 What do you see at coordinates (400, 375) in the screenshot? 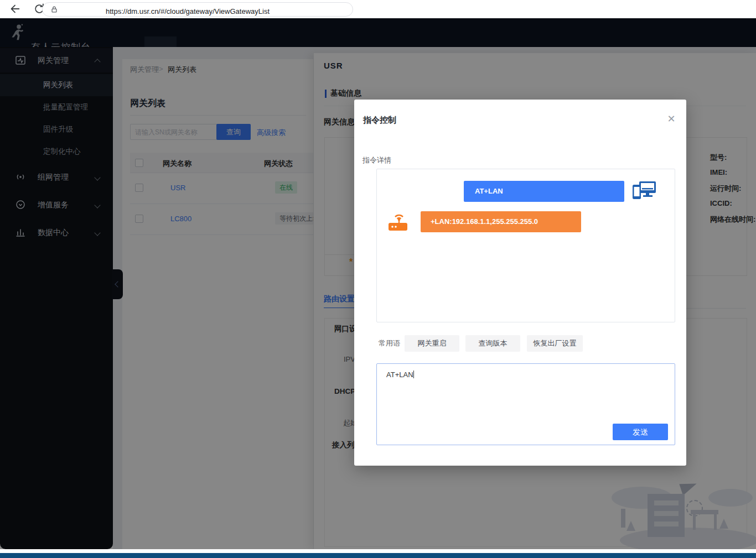
I see `command-input-value: AT+LAN` at bounding box center [400, 375].